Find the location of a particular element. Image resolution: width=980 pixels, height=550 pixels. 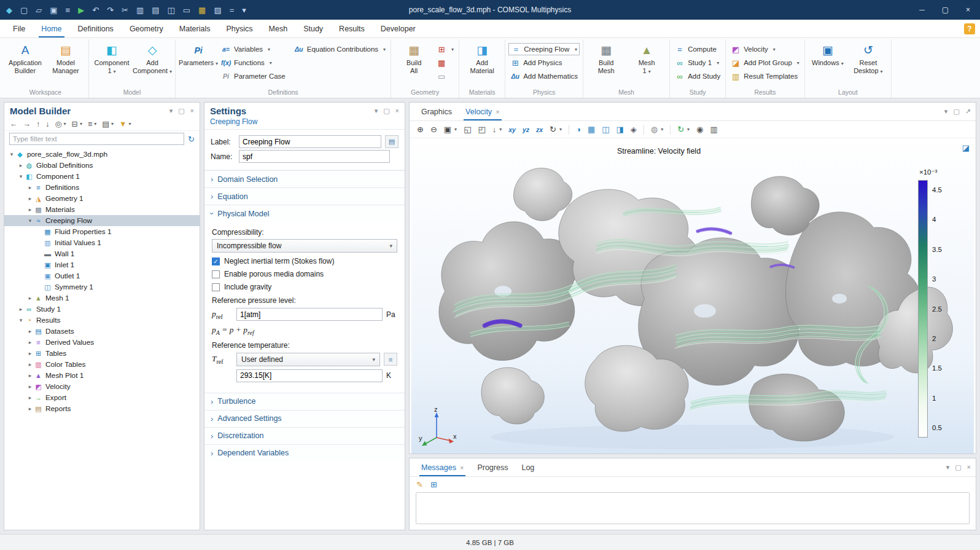

maximize-button: ▢ is located at coordinates (946, 10).